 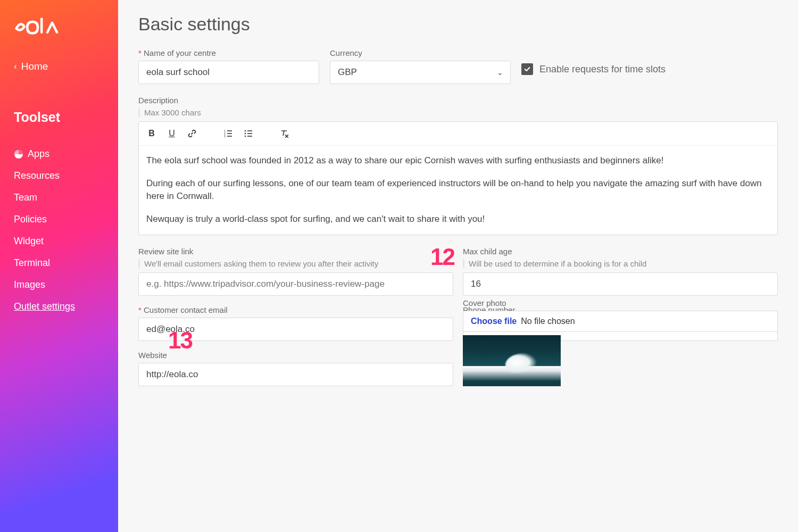 What do you see at coordinates (59, 230) in the screenshot?
I see `sidebar-nav: Apps Resources Team Policies Widget Term…` at bounding box center [59, 230].